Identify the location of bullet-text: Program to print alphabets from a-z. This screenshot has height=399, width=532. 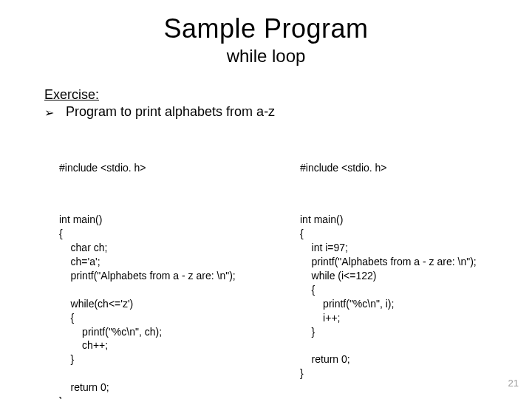
(170, 112).